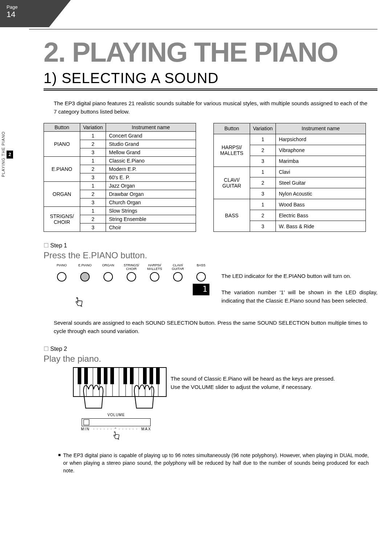 This screenshot has height=554, width=392. Describe the element at coordinates (211, 245) in the screenshot. I see `step1-label: Step 1` at that location.